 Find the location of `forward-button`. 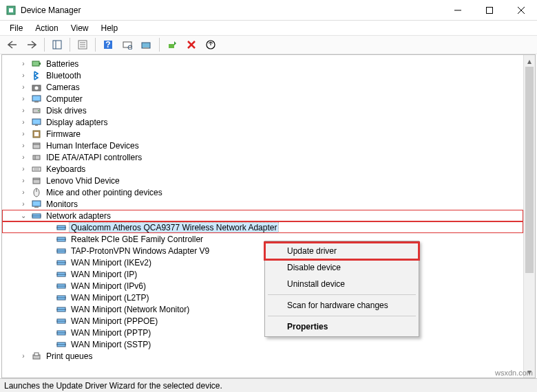

forward-button is located at coordinates (32, 45).